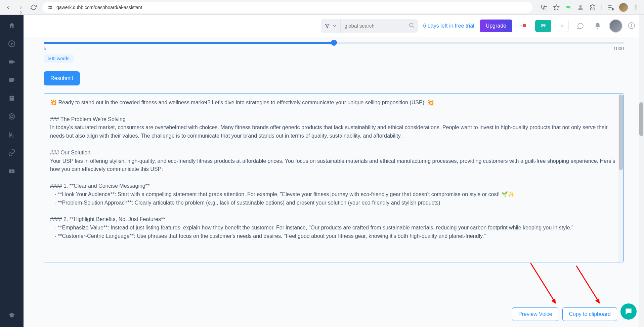 This screenshot has width=644, height=327. I want to click on search-wrap, so click(370, 26).